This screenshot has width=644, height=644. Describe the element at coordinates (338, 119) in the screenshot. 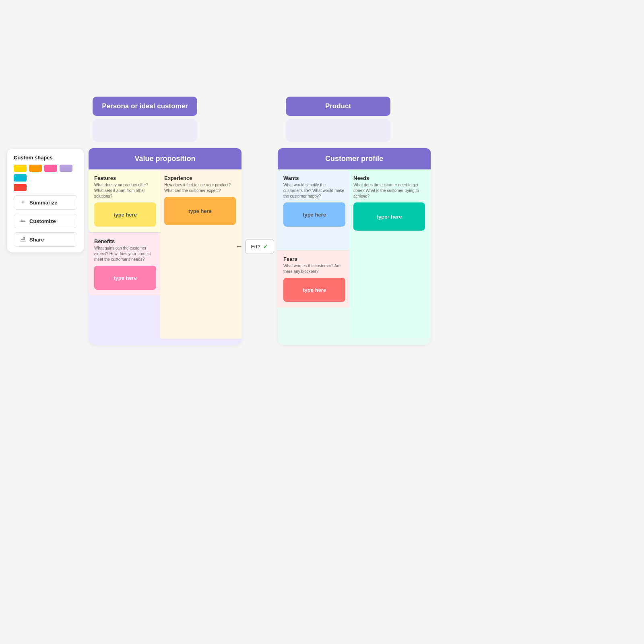

I see `product-label-box: Product` at that location.